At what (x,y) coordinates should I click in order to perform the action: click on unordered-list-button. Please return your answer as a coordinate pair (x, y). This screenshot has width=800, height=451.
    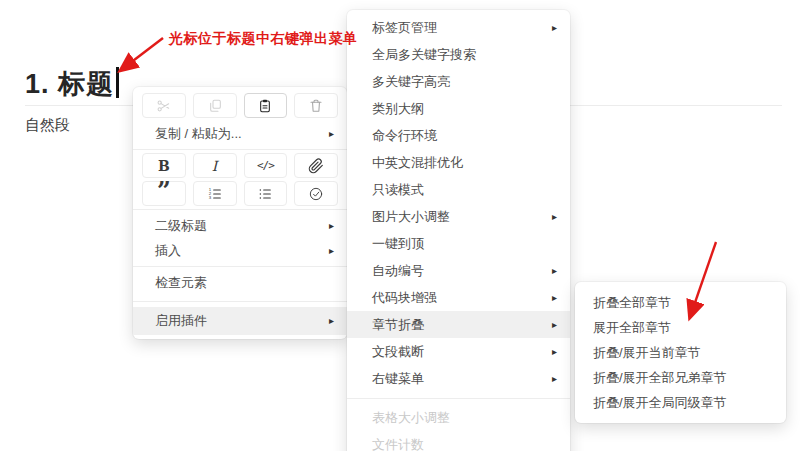
    Looking at the image, I should click on (266, 194).